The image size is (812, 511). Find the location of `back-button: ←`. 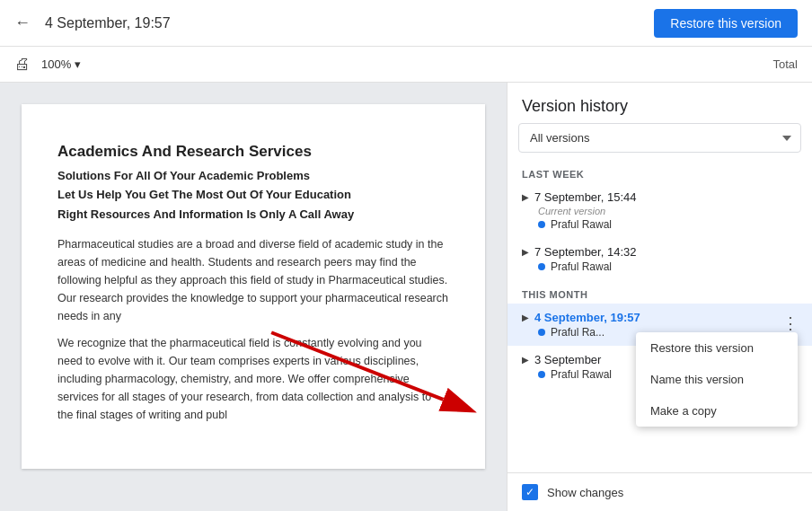

back-button: ← is located at coordinates (22, 23).